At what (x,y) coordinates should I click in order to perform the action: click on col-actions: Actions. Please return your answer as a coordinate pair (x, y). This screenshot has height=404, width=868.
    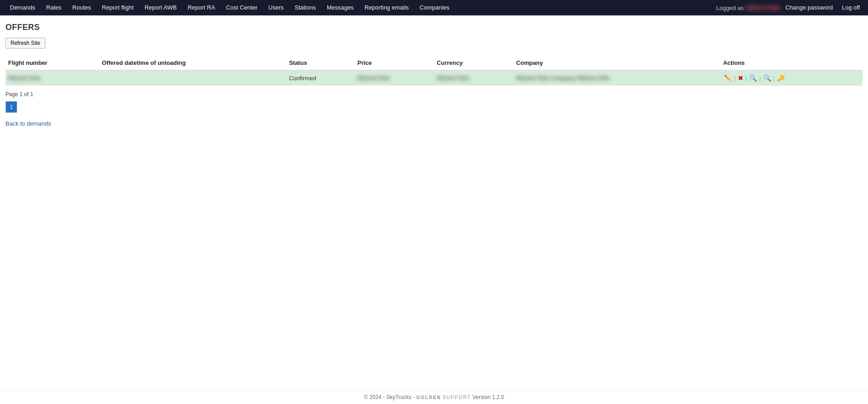
    Looking at the image, I should click on (791, 63).